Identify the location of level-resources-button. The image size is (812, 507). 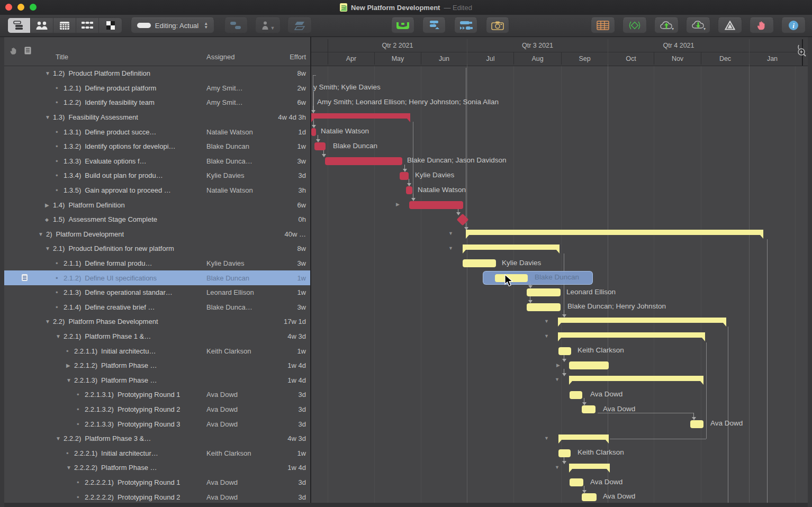
(300, 25).